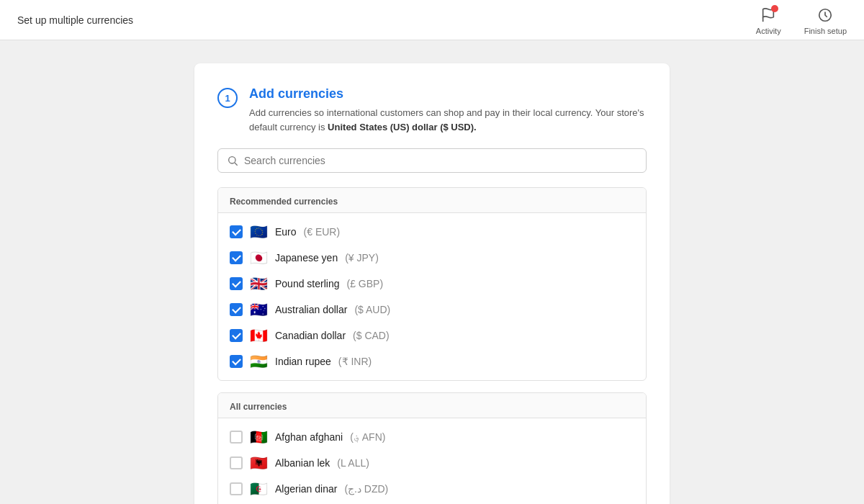  Describe the element at coordinates (367, 437) in the screenshot. I see `currency-code: (؋ AFN)` at that location.